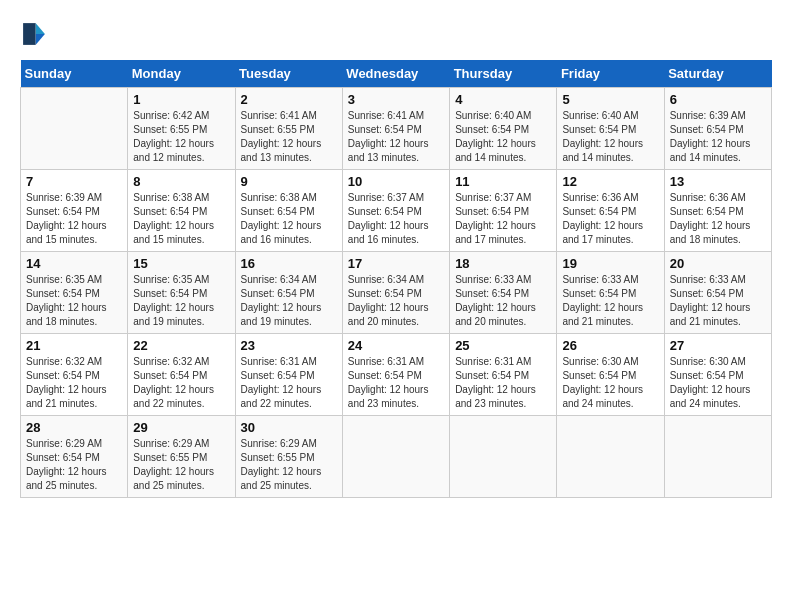 The height and width of the screenshot is (612, 792). Describe the element at coordinates (610, 264) in the screenshot. I see `day-number: 19` at that location.